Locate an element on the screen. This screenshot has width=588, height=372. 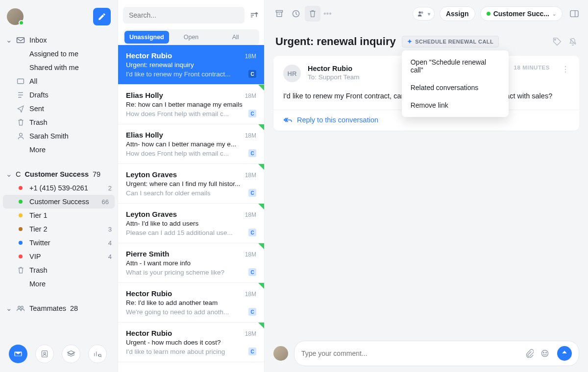
nav-cs-item: Customer Success66 is located at coordinates (59, 202).